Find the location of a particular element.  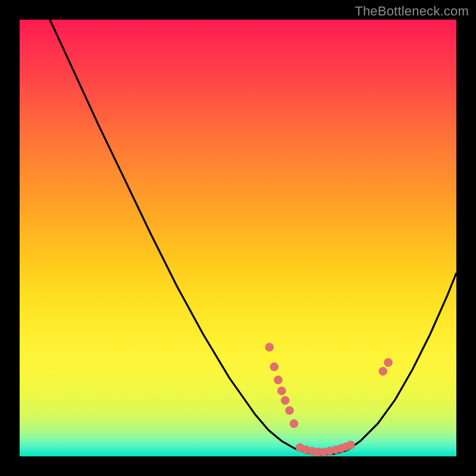

watermark-label: TheBottleneck.com is located at coordinates (412, 11).